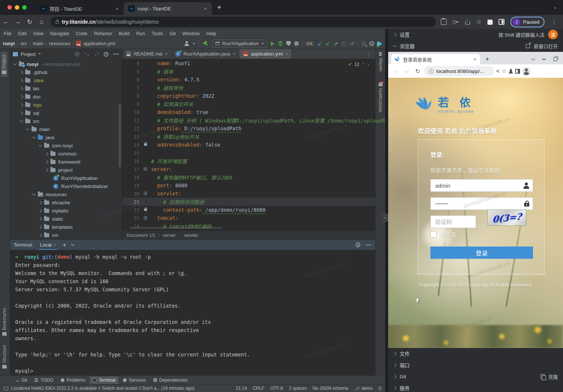 The height and width of the screenshot is (392, 563). I want to click on toolwindow-dependencies: Dependencies, so click(170, 380).